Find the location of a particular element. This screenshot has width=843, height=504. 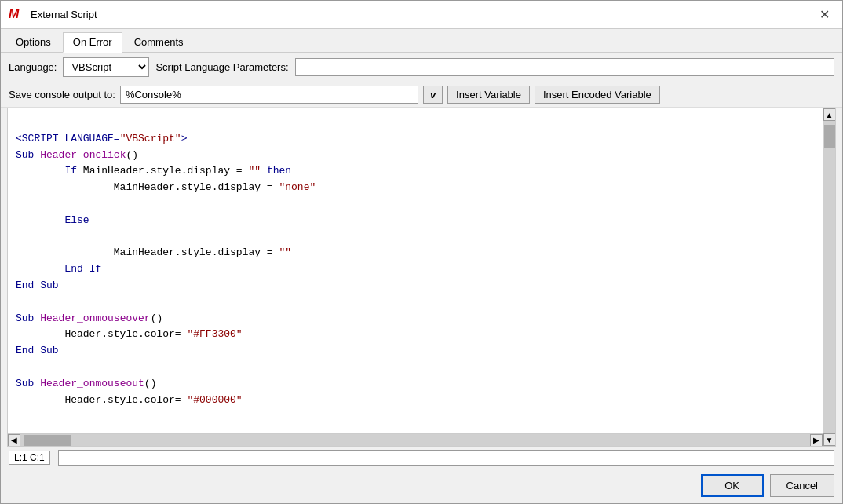

title-bar-left: M External Script is located at coordinates (53, 15).